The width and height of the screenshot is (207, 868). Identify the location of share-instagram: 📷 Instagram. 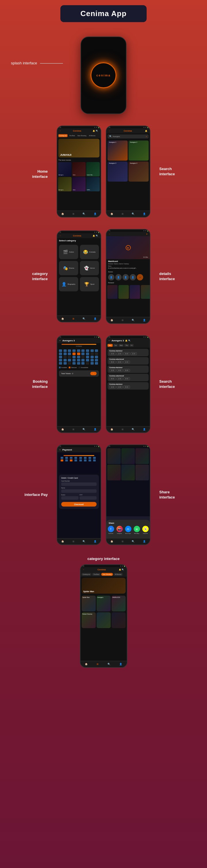
(119, 530).